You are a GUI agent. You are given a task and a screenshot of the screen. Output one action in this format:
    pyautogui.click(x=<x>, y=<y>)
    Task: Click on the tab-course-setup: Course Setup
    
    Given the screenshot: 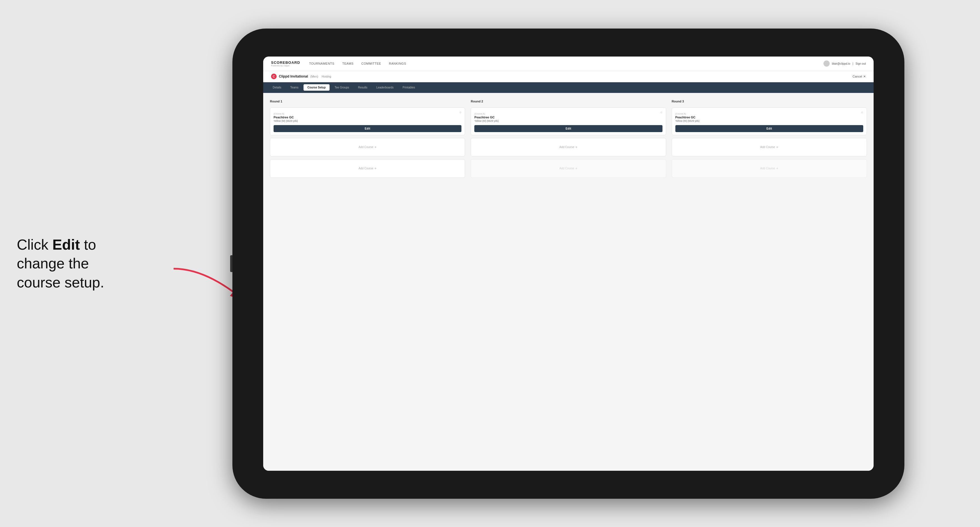 What is the action you would take?
    pyautogui.click(x=317, y=87)
    